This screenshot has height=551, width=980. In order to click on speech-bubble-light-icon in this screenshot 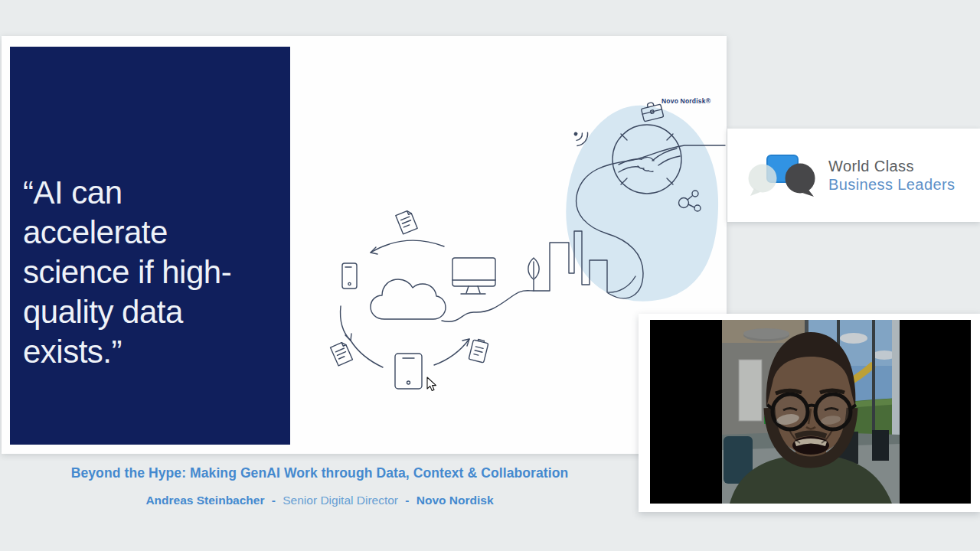, I will do `click(763, 181)`.